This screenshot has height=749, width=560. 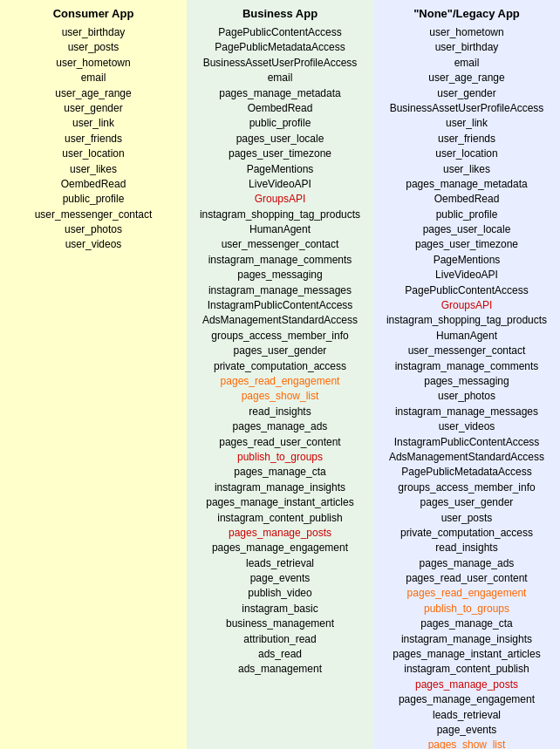 I want to click on header-consumer: Consumer App, so click(x=93, y=14).